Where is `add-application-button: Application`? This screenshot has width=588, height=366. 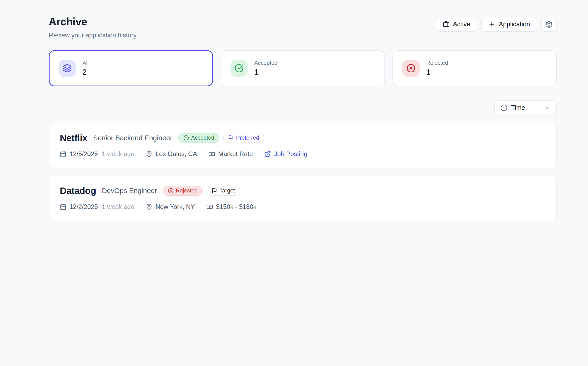 add-application-button: Application is located at coordinates (509, 24).